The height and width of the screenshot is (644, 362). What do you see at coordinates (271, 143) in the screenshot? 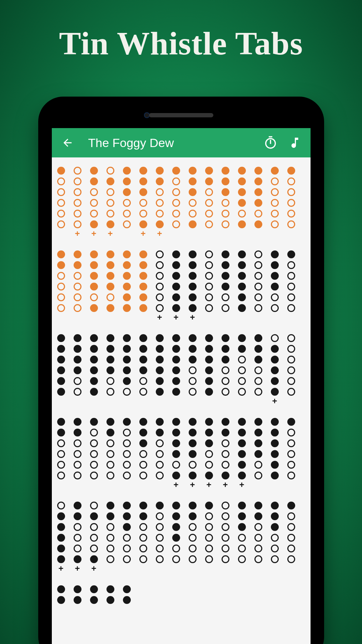
I see `metronome-button` at bounding box center [271, 143].